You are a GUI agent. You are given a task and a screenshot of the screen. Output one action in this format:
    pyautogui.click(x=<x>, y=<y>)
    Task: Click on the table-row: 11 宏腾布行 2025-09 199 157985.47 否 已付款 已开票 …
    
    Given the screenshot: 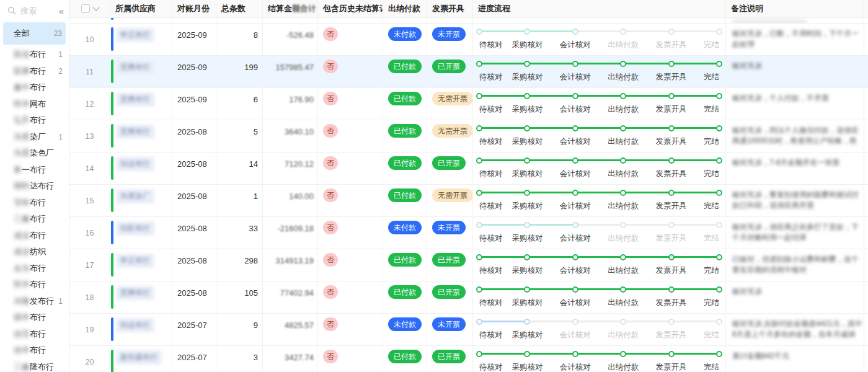 What is the action you would take?
    pyautogui.click(x=469, y=72)
    